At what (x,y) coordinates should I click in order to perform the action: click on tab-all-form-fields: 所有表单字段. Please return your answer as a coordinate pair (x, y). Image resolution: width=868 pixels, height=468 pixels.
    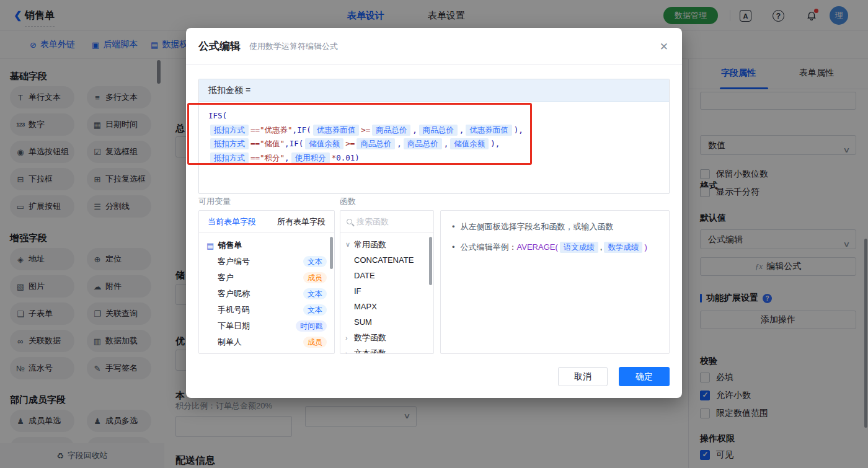
    Looking at the image, I should click on (301, 222).